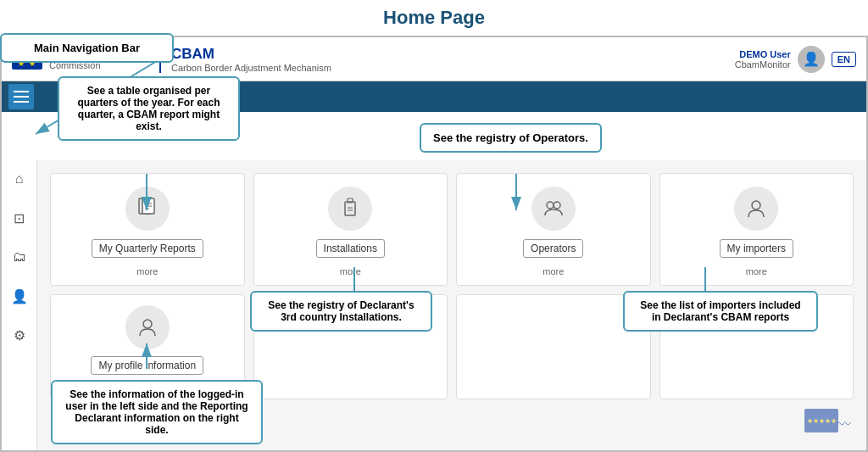  I want to click on quarterly-reports-button: My Quarterly Reports, so click(147, 248).